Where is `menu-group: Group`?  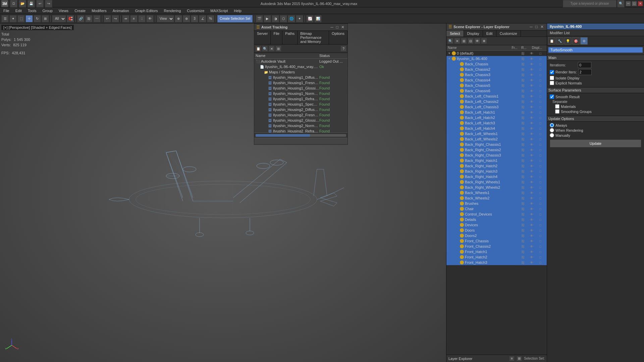 menu-group: Group is located at coordinates (48, 11).